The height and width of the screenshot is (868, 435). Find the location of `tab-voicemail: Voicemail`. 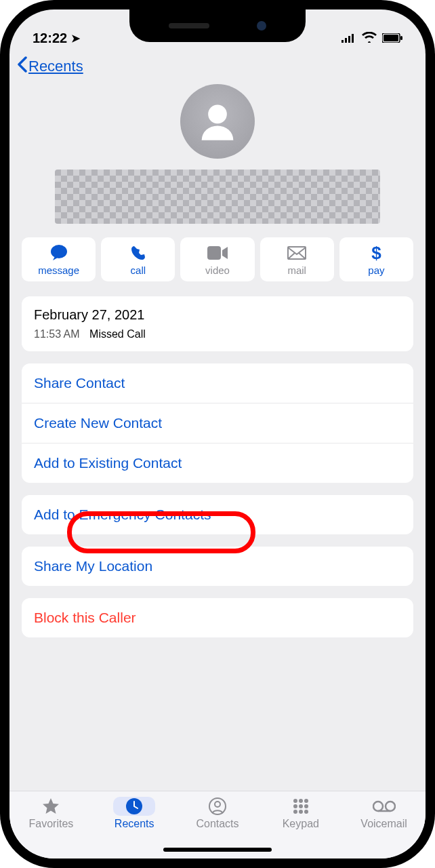

tab-voicemail: Voicemail is located at coordinates (384, 814).